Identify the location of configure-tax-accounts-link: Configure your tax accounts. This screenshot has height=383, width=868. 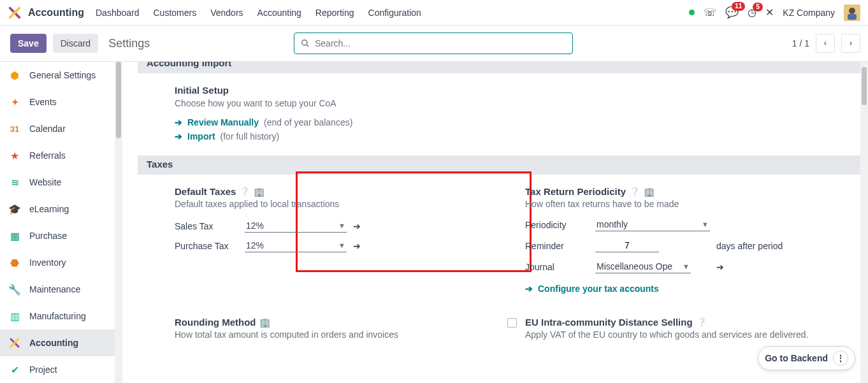
(598, 289).